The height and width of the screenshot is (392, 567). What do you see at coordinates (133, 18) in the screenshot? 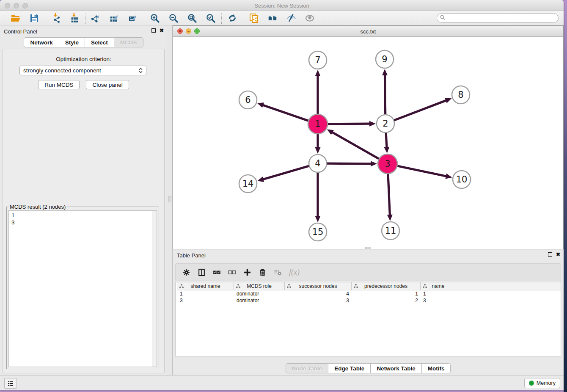
I see `export-image-icon` at bounding box center [133, 18].